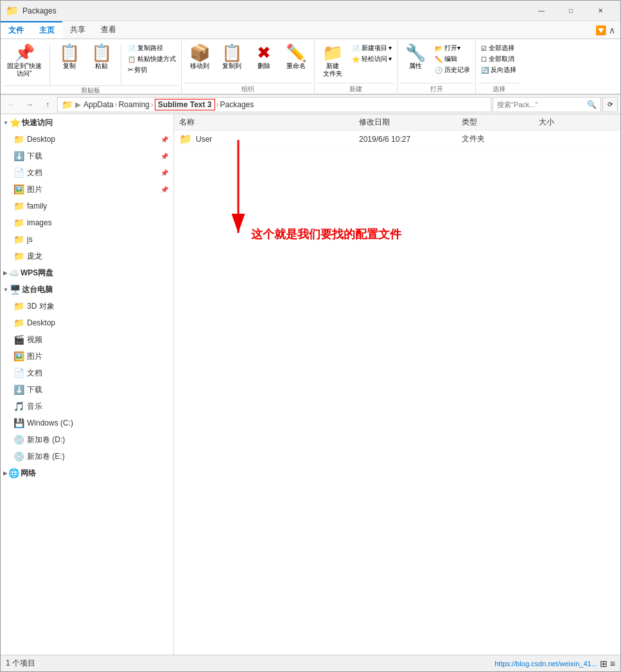 Image resolution: width=621 pixels, height=672 pixels. I want to click on properties-button: 🔧 属性, so click(415, 56).